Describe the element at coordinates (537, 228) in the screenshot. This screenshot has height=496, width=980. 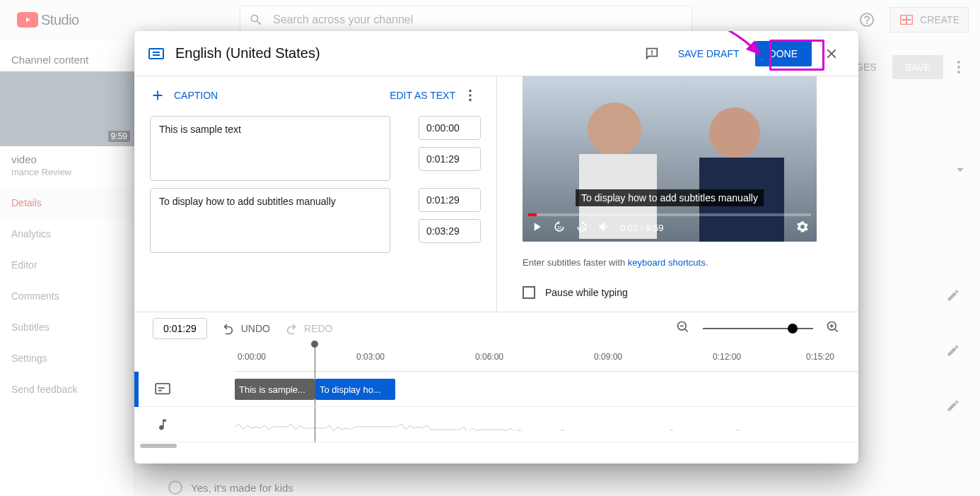
I see `play-icon` at that location.